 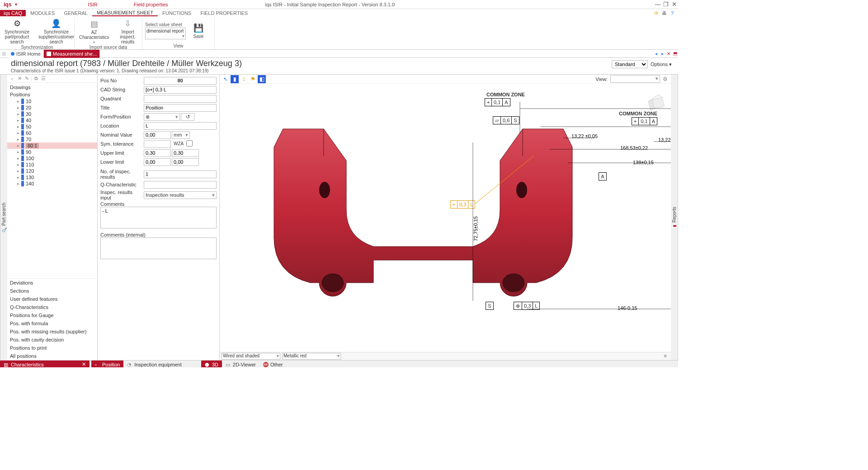 What do you see at coordinates (189, 143) in the screenshot?
I see `wza-checkbox` at bounding box center [189, 143].